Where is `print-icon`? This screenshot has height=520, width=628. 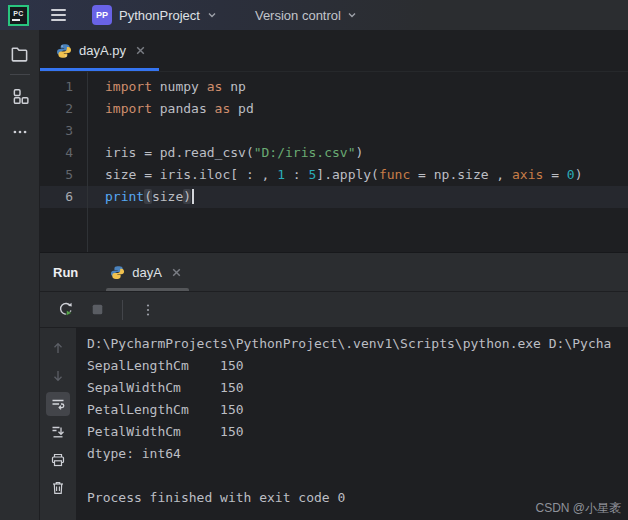 print-icon is located at coordinates (58, 460).